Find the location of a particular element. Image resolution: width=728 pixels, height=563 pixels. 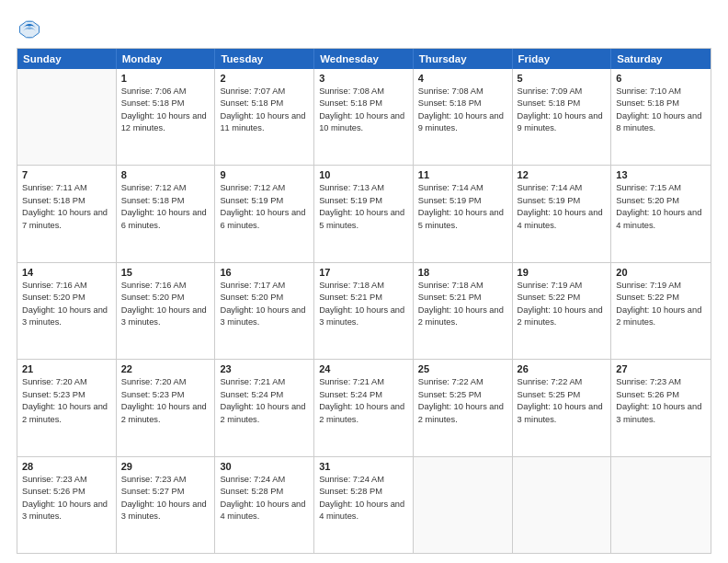

day-number: 19 is located at coordinates (563, 272).